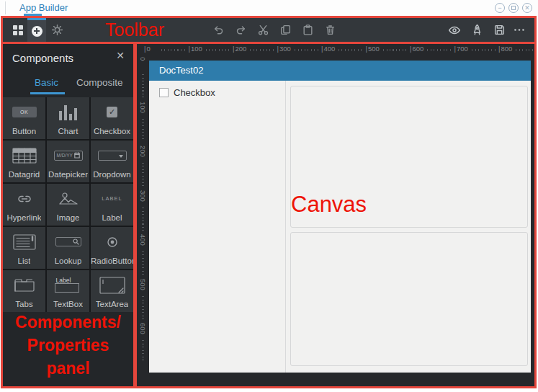 The height and width of the screenshot is (392, 538). Describe the element at coordinates (24, 248) in the screenshot. I see `component-tile-list: List` at that location.